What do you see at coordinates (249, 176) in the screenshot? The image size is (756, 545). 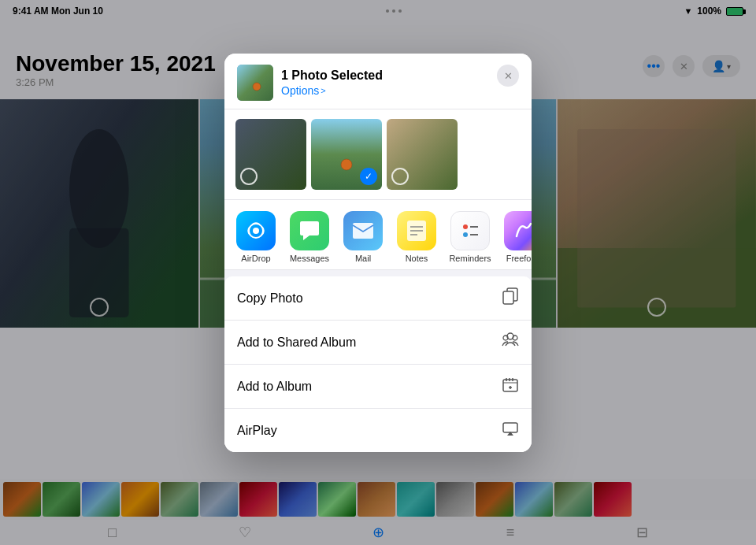 I see `preview-select-empty-left` at bounding box center [249, 176].